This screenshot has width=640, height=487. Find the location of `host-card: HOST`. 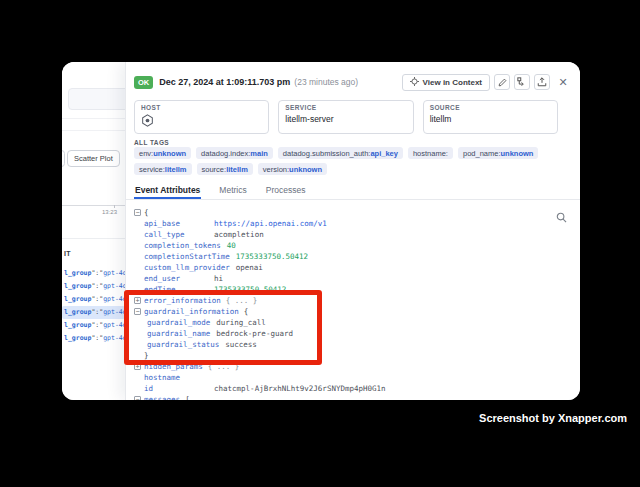

host-card: HOST is located at coordinates (202, 117).